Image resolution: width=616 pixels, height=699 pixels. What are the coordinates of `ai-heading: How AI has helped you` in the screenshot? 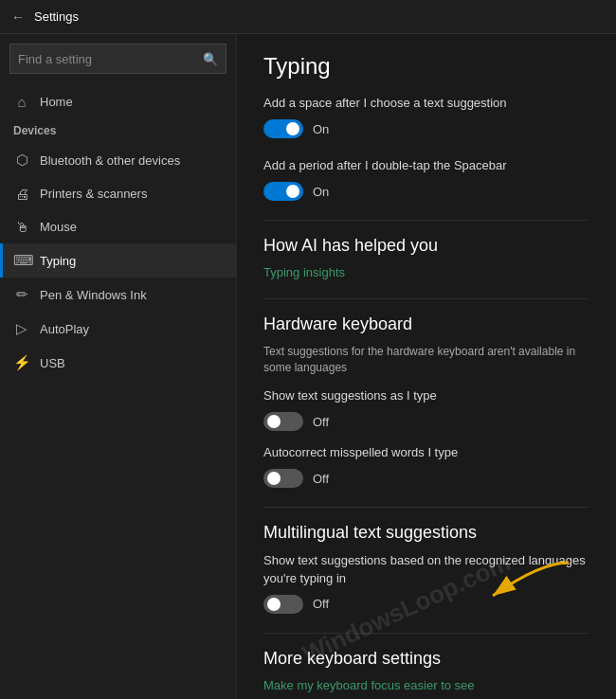 It's located at (426, 246).